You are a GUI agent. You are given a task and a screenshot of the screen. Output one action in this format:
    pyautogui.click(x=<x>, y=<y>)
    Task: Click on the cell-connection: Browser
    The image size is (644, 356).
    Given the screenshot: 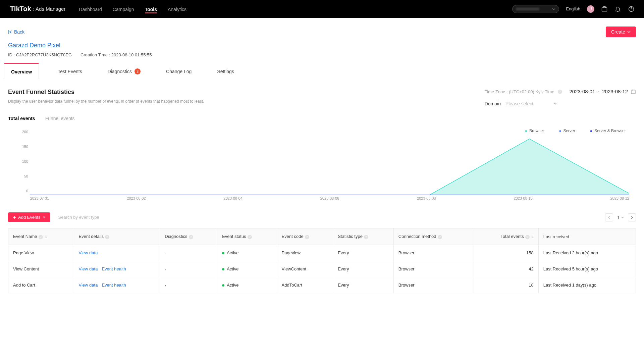 What is the action you would take?
    pyautogui.click(x=434, y=285)
    